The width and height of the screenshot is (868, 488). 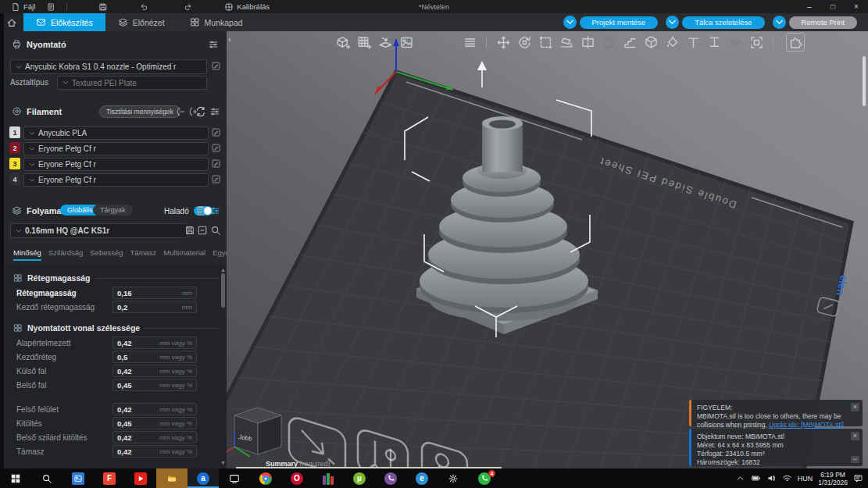 What do you see at coordinates (27, 255) in the screenshot?
I see `process-tab-minőség: Minőség` at bounding box center [27, 255].